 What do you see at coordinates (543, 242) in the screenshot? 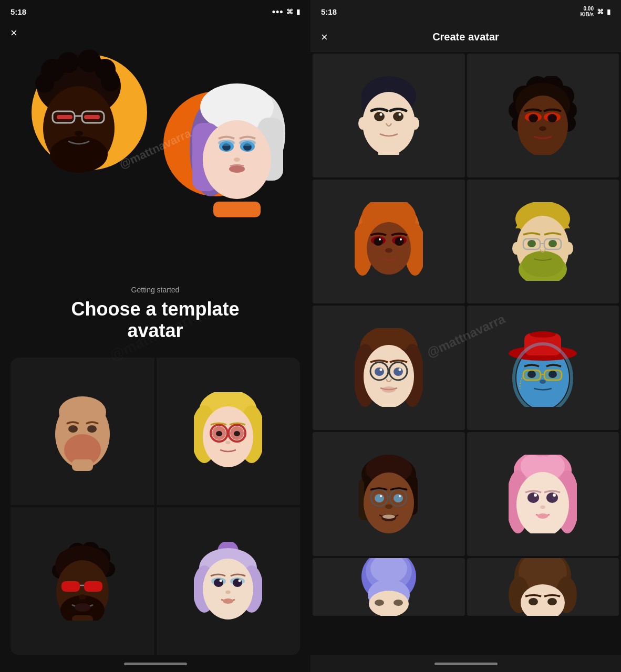
I see `blonde-beard-svg` at bounding box center [543, 242].